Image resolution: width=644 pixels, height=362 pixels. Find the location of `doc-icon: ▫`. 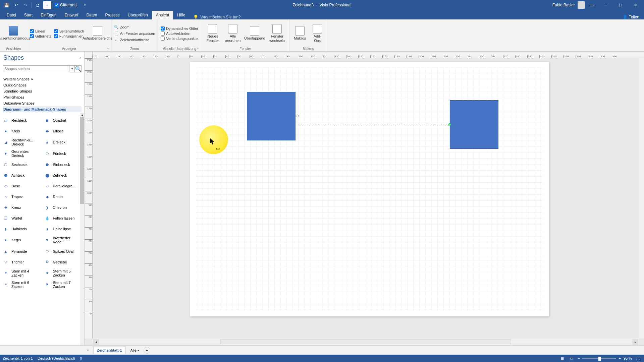

doc-icon: ▫ is located at coordinates (47, 5).